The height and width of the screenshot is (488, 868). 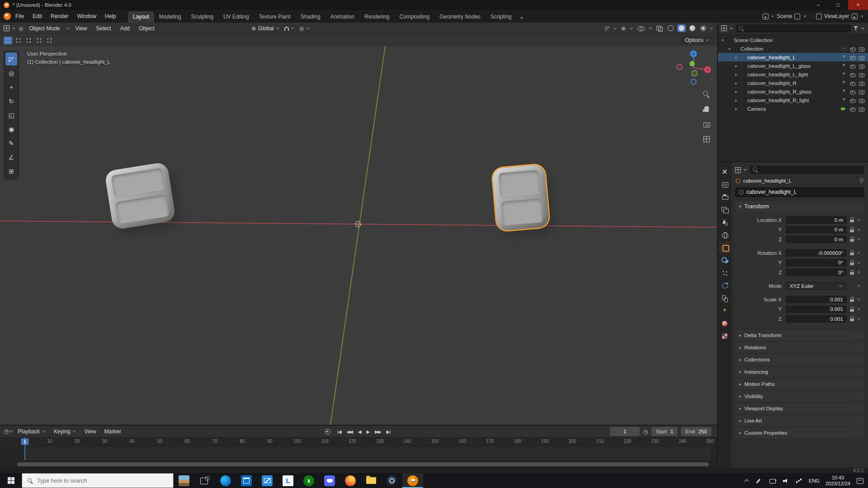 What do you see at coordinates (844, 49) in the screenshot?
I see `collection-checkbox` at bounding box center [844, 49].